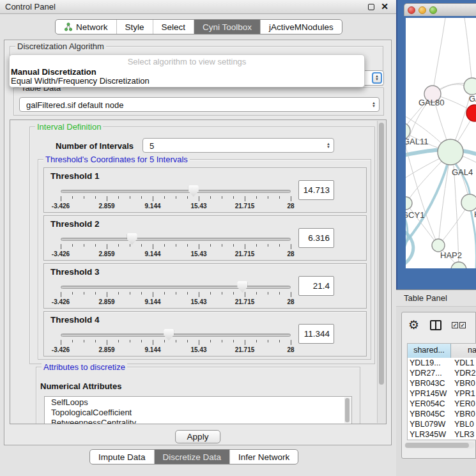  Describe the element at coordinates (122, 457) in the screenshot. I see `tab-impute-data: Impute Data` at that location.